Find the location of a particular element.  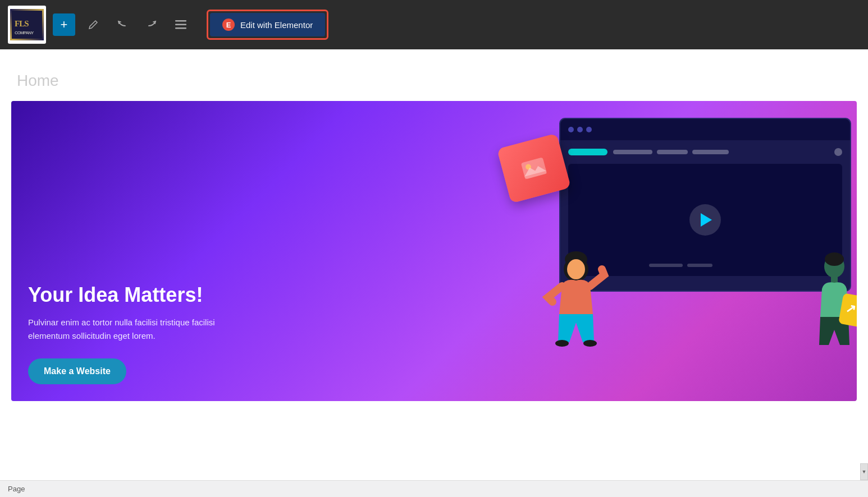

site-logo: FLS COMPANY is located at coordinates (27, 25).